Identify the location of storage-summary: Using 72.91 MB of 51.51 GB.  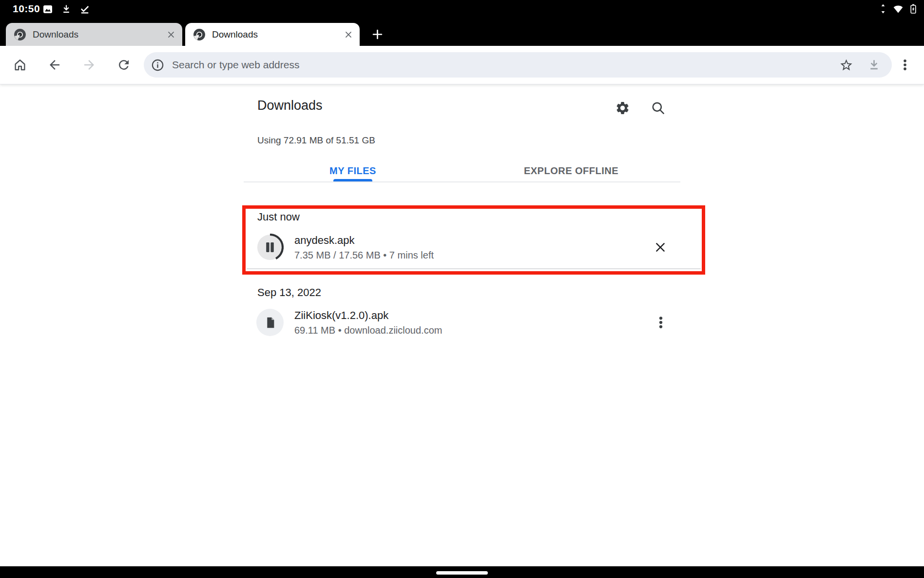
(316, 140).